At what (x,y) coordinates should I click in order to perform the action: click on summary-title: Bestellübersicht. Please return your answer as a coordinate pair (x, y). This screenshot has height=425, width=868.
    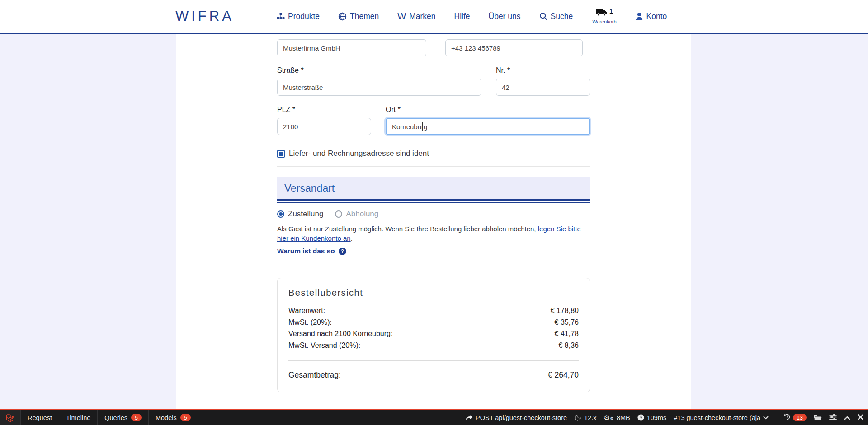
    Looking at the image, I should click on (434, 293).